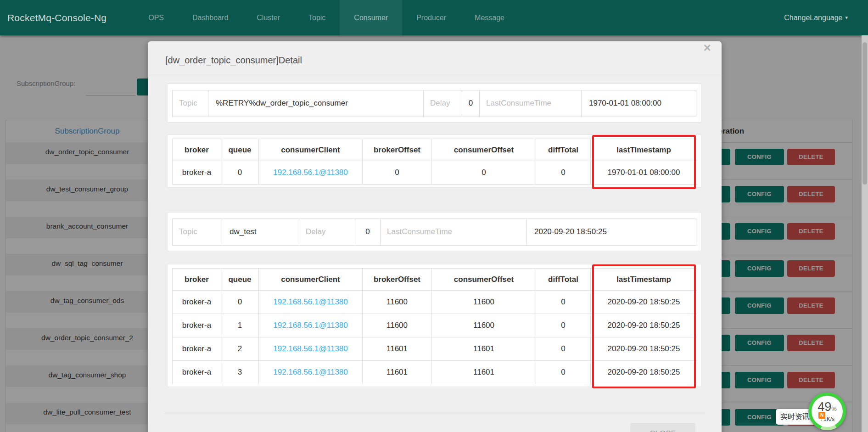 The width and height of the screenshot is (868, 432). I want to click on percent-unit: %, so click(834, 409).